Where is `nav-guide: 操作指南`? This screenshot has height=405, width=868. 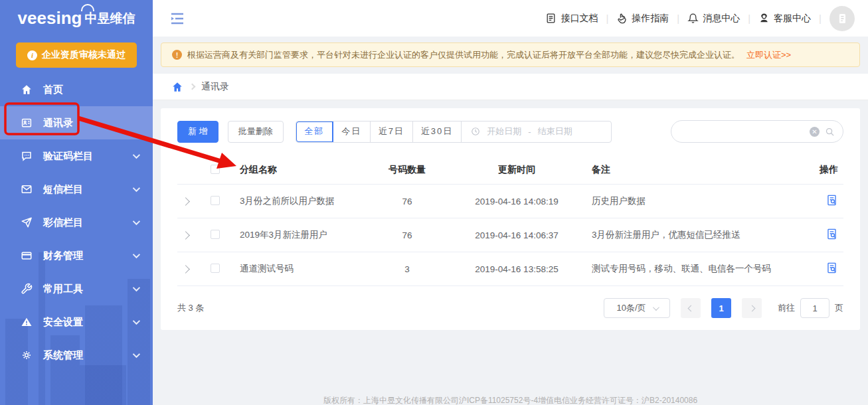 nav-guide: 操作指南 is located at coordinates (643, 19).